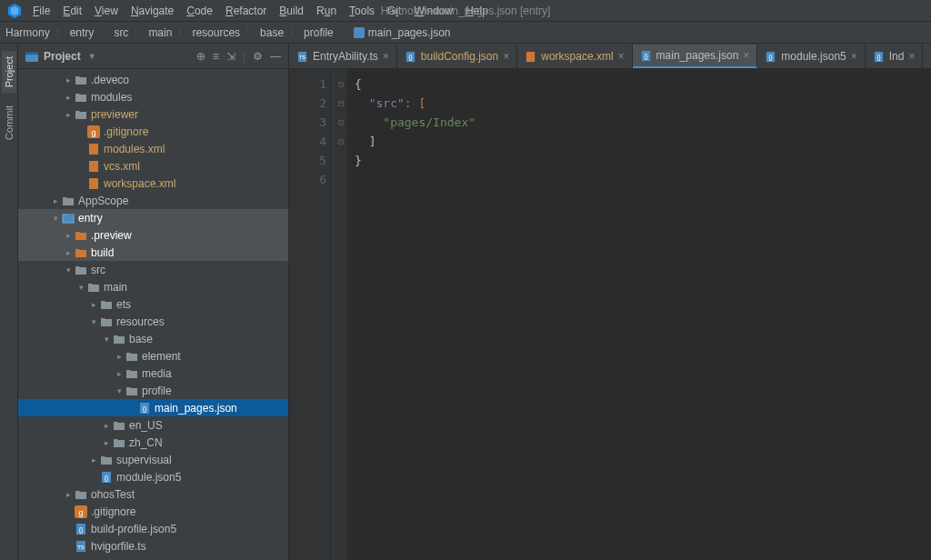 The width and height of the screenshot is (931, 560). Describe the element at coordinates (811, 56) in the screenshot. I see `editor-tab: {}module.json5×` at that location.